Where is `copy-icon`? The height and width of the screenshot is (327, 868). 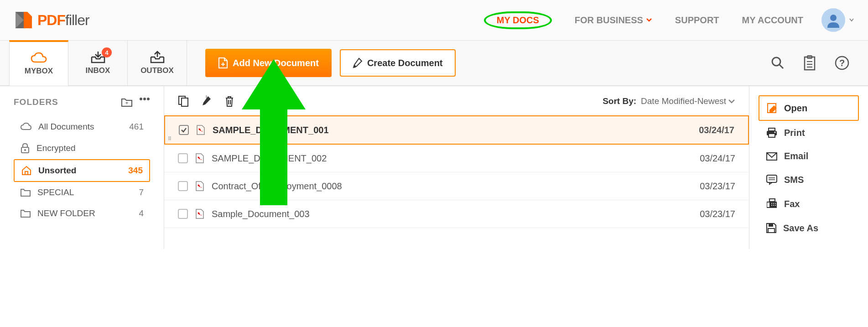 copy-icon is located at coordinates (183, 101).